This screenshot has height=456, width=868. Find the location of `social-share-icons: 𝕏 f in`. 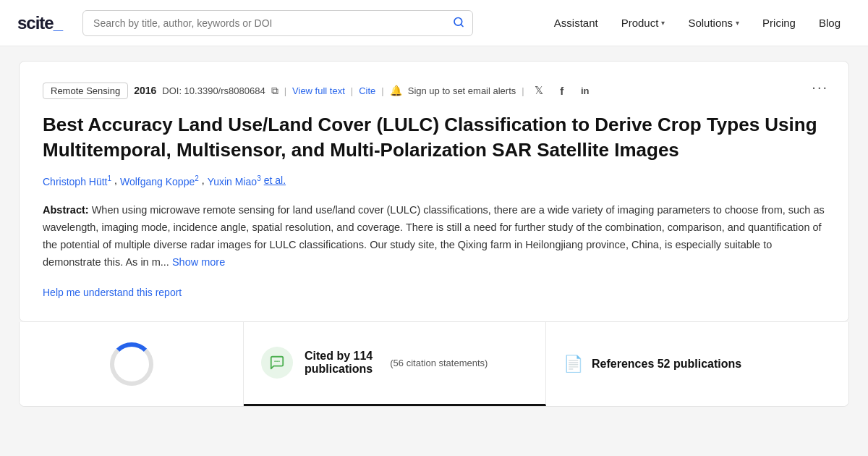

social-share-icons: 𝕏 f in is located at coordinates (562, 90).